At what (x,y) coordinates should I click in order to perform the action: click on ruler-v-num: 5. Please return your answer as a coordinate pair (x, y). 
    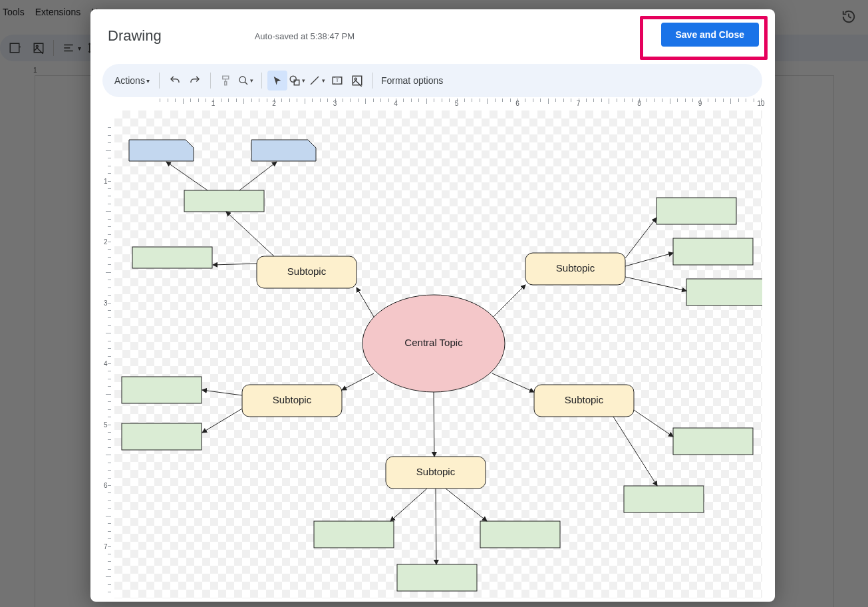
    Looking at the image, I should click on (106, 425).